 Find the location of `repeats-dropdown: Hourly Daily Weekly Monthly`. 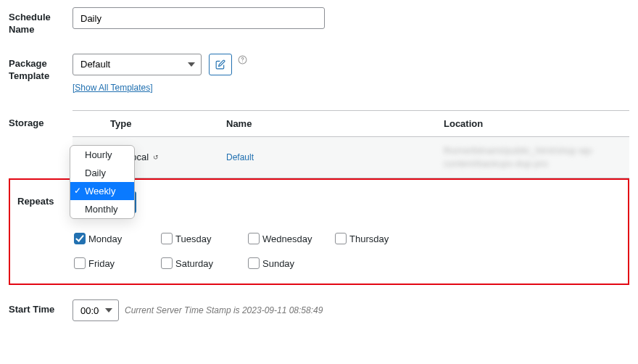

repeats-dropdown: Hourly Daily Weekly Monthly is located at coordinates (102, 182).